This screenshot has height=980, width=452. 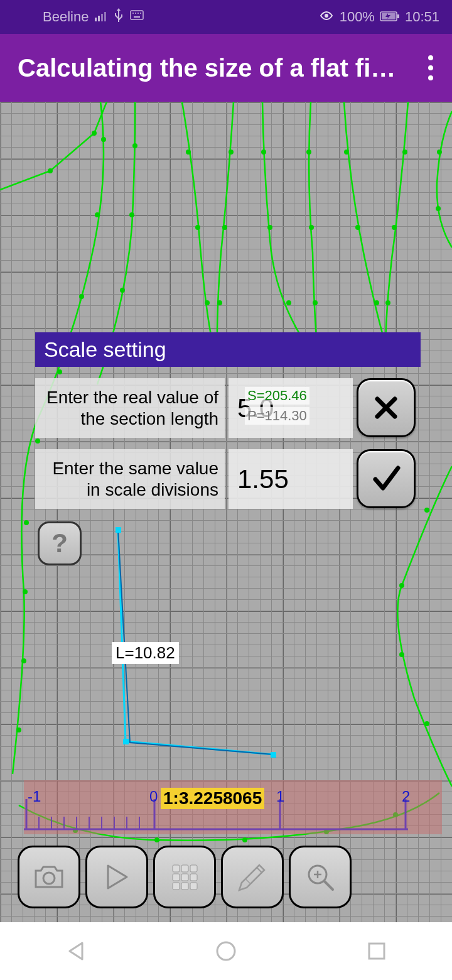 What do you see at coordinates (228, 349) in the screenshot?
I see `panel-title: Scale setting` at bounding box center [228, 349].